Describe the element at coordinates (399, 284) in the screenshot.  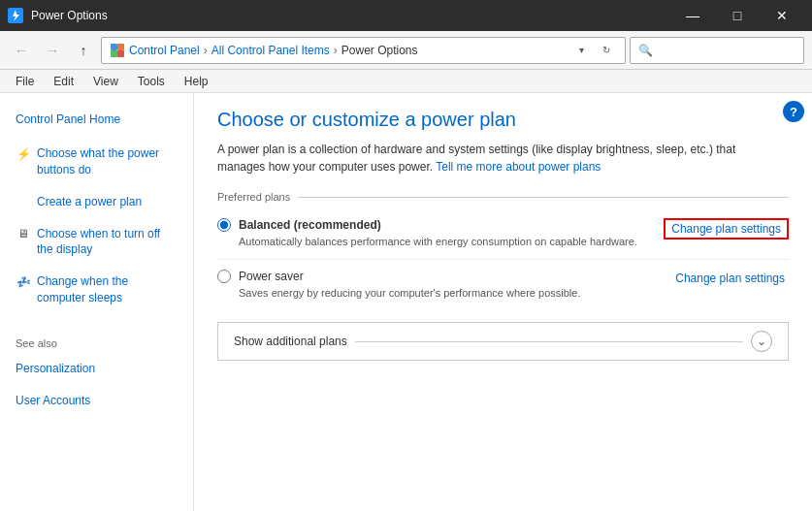
I see `plan-power-saver-left: Power saver Saves energy by reducing you…` at that location.